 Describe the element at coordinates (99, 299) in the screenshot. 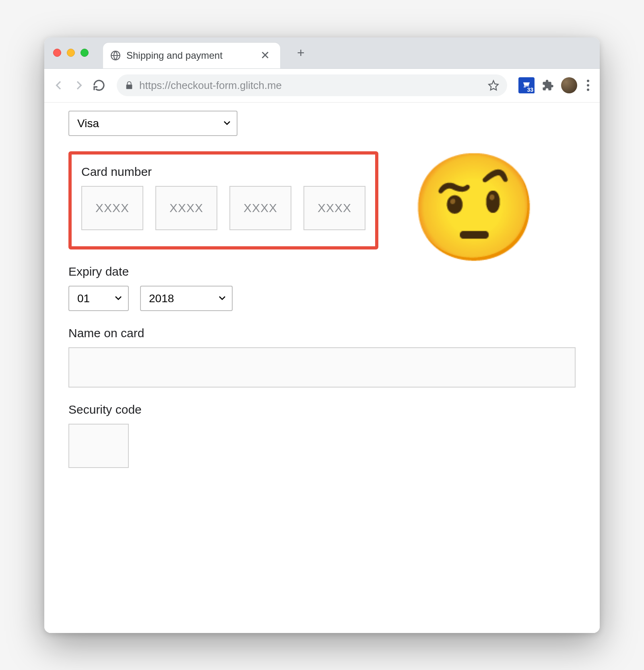

I see `expiry-month-select: 01` at that location.